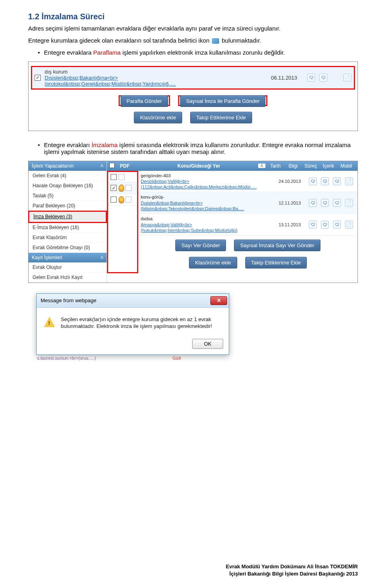  Describe the element at coordinates (223, 101) in the screenshot. I see `btn-sayisal-parafla: Sayısal İmza ile Parafla Gönder` at that location.